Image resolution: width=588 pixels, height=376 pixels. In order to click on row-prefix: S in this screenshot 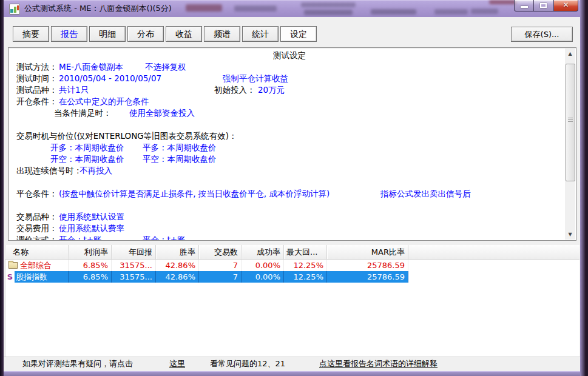, I will do `click(10, 277)`.